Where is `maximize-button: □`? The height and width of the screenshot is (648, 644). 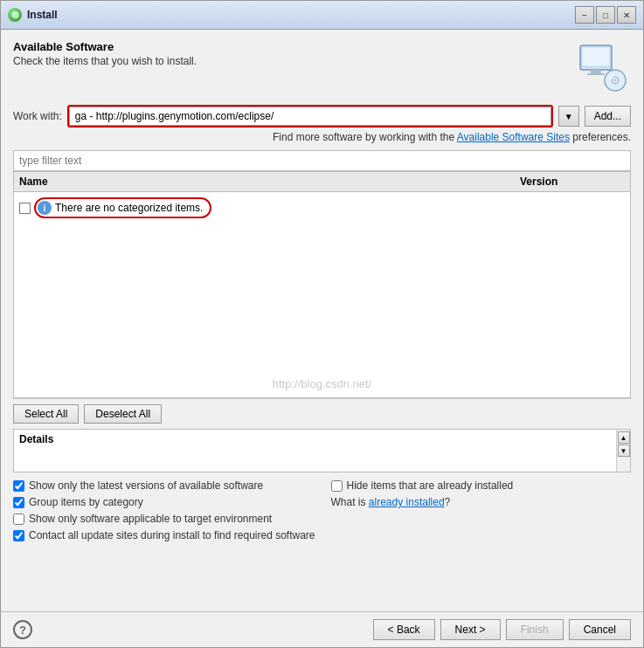
maximize-button: □ is located at coordinates (606, 15).